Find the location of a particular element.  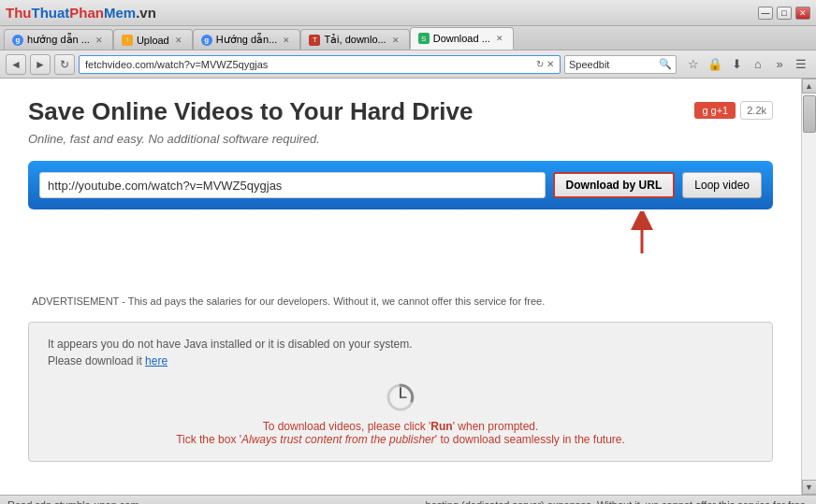

run-instructions: To download videos, please click 'Run' w… is located at coordinates (401, 433).